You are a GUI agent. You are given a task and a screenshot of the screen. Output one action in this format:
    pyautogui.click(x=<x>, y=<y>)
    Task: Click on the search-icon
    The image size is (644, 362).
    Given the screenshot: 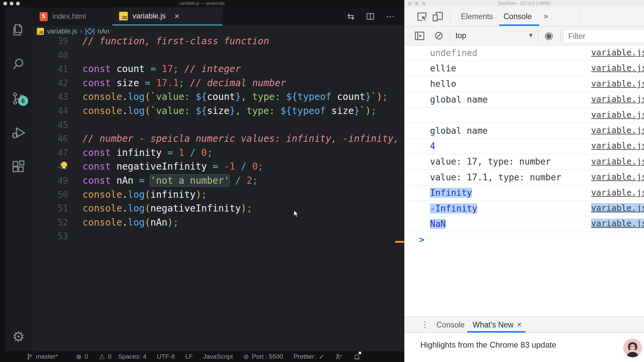 What is the action you would take?
    pyautogui.click(x=18, y=64)
    